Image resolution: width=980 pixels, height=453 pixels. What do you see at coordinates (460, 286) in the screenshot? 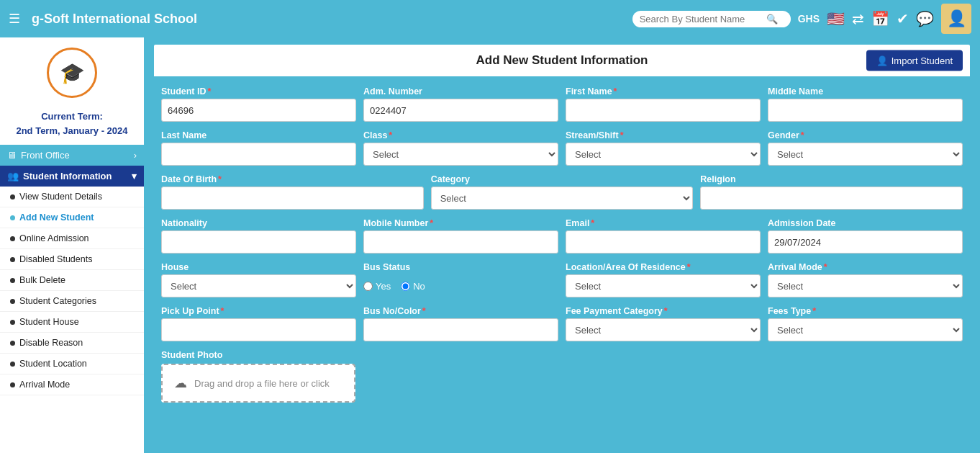
I see `bus-radio-row: Yes No` at bounding box center [460, 286].